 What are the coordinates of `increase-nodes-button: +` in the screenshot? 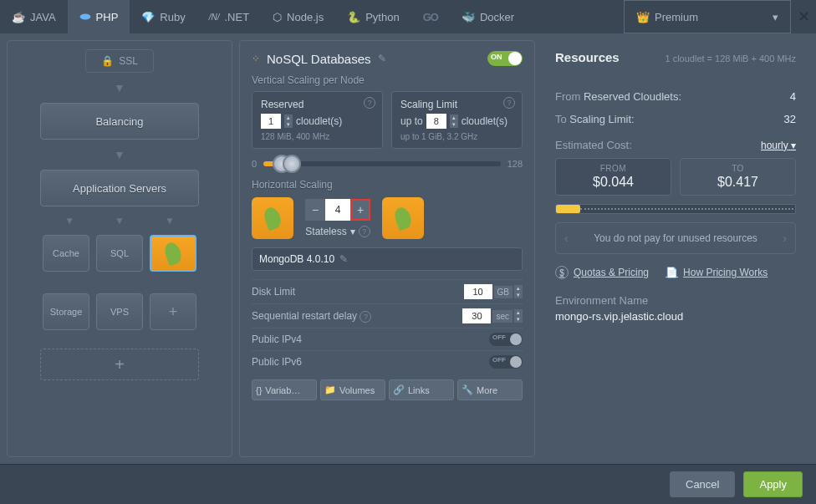 It's located at (360, 210).